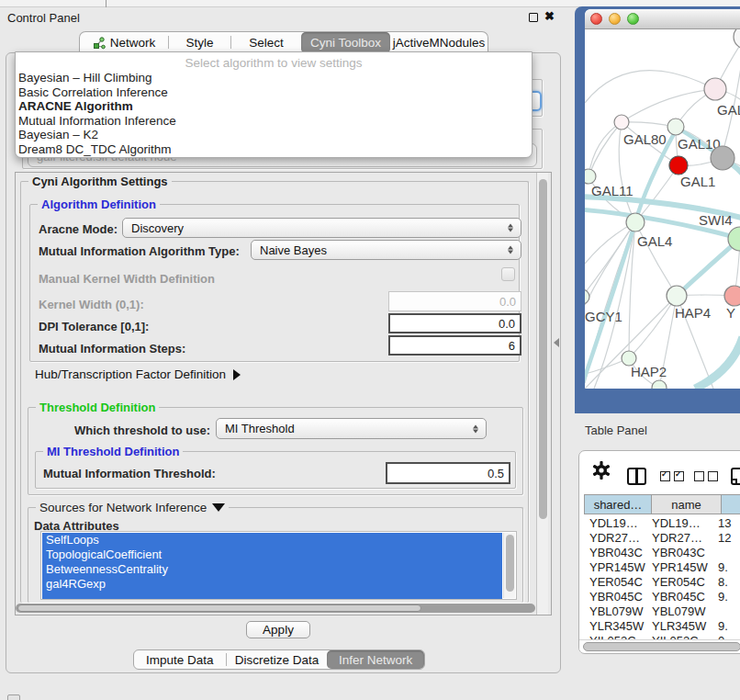 Image resolution: width=740 pixels, height=700 pixels. What do you see at coordinates (645, 140) in the screenshot?
I see `node-label: GAL80` at bounding box center [645, 140].